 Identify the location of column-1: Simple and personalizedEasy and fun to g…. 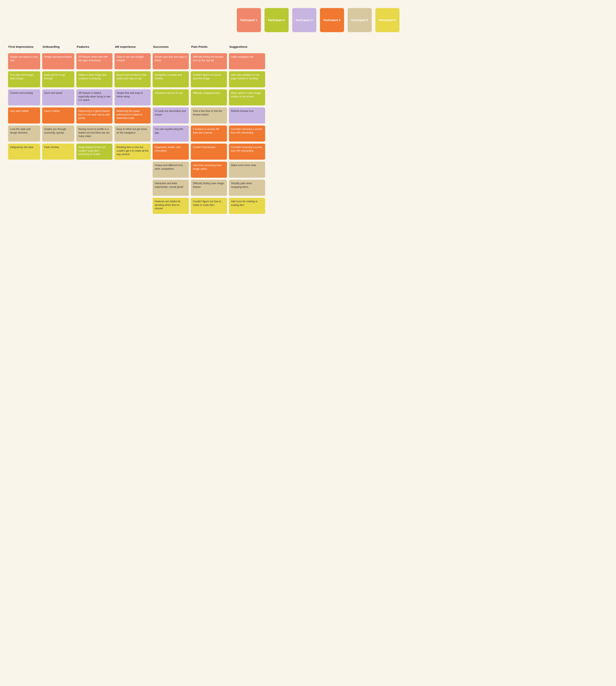
(58, 106).